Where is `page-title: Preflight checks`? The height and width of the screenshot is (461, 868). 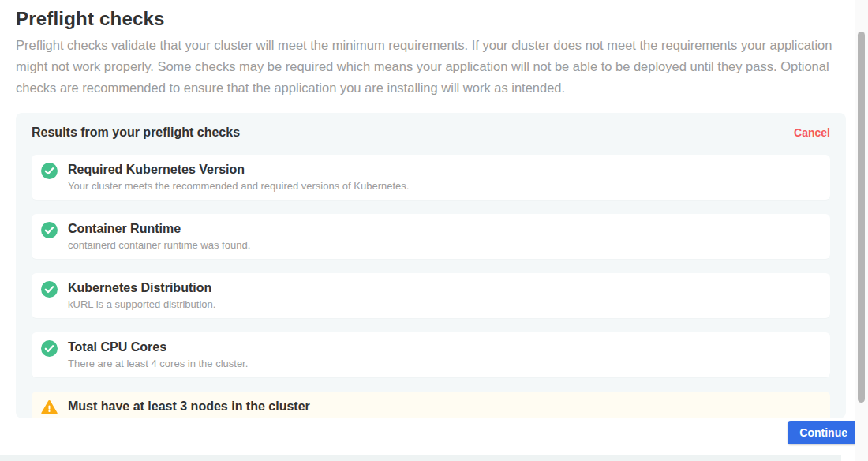
page-title: Preflight checks is located at coordinates (428, 19).